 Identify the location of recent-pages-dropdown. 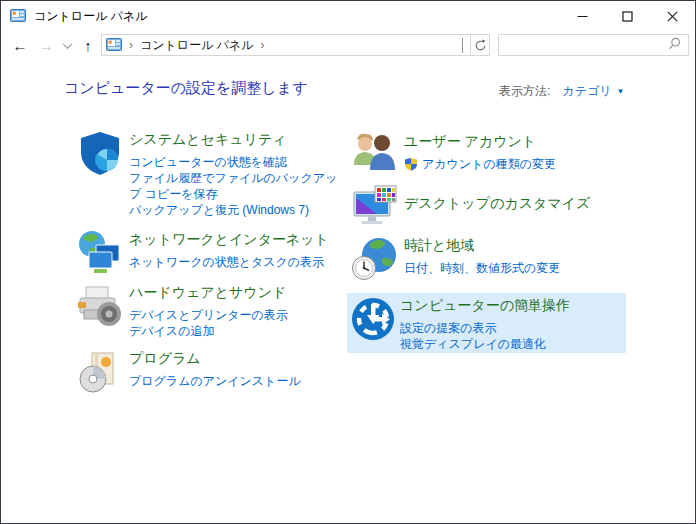
(67, 45).